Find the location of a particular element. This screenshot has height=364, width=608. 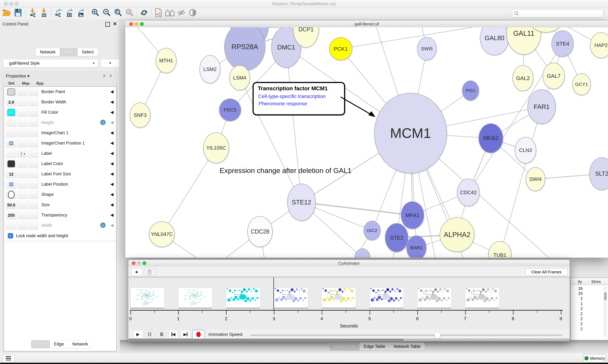

network-node-GAL7: GAL7 is located at coordinates (554, 76).